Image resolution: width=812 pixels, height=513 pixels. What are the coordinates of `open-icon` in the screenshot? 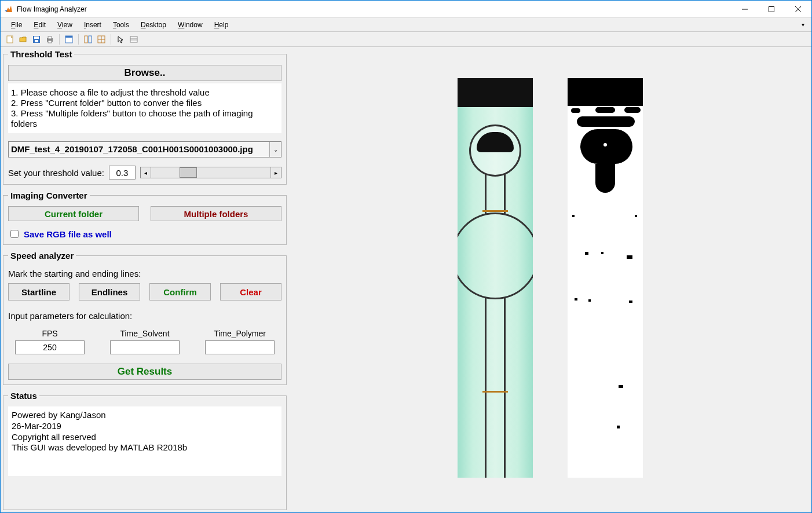 It's located at (23, 39).